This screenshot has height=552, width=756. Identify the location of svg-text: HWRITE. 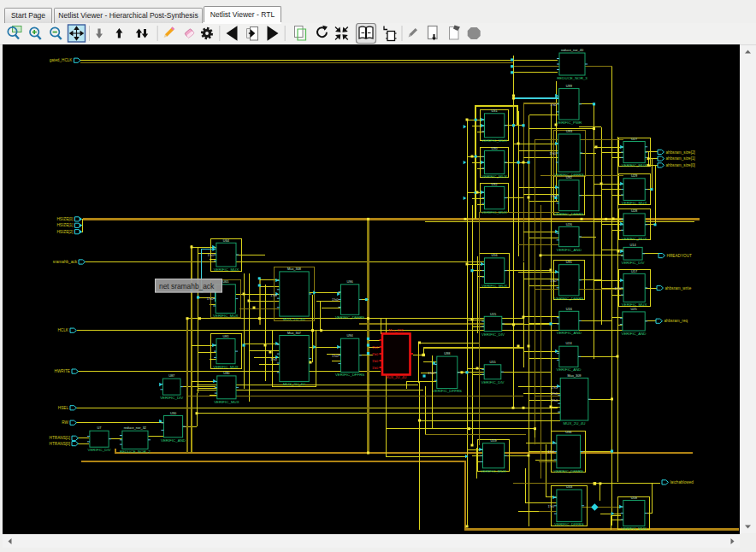
(63, 371).